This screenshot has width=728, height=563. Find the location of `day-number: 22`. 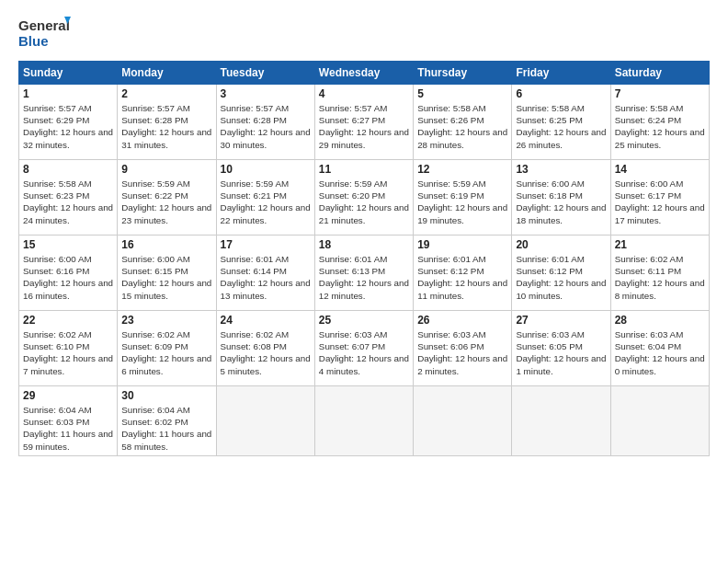

day-number: 22 is located at coordinates (68, 320).